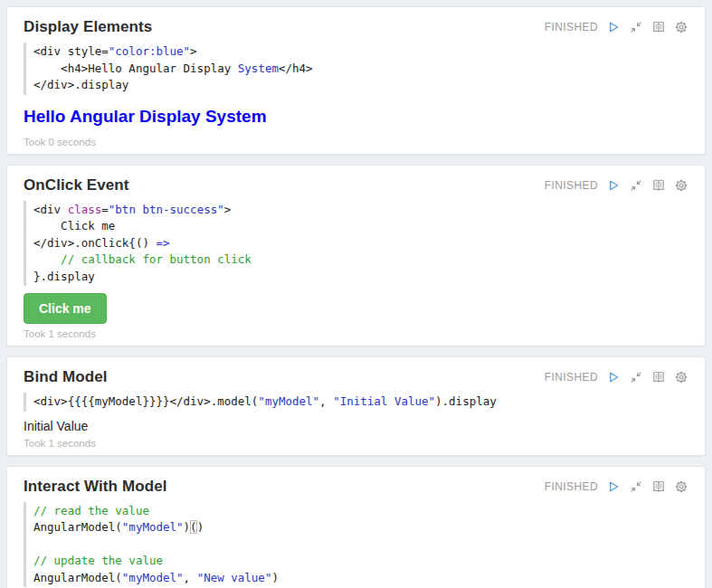 This screenshot has height=588, width=712. I want to click on code-token: System, so click(259, 69).